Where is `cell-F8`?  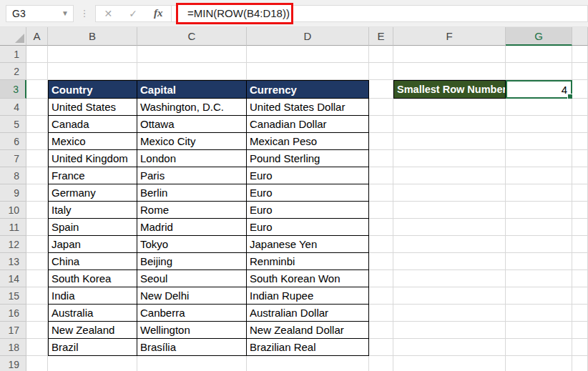 cell-F8 is located at coordinates (449, 176).